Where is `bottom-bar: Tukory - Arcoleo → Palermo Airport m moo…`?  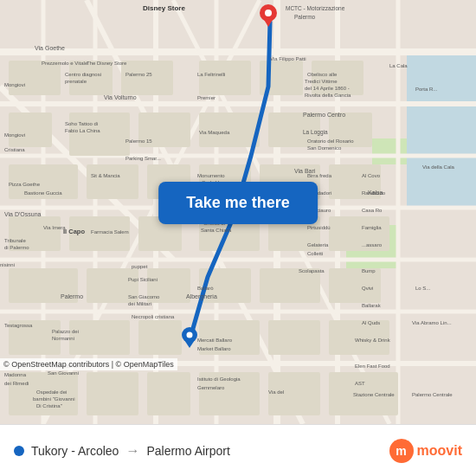 bottom-bar: Tukory - Arcoleo → Palermo Airport m moo… is located at coordinates (238, 450).